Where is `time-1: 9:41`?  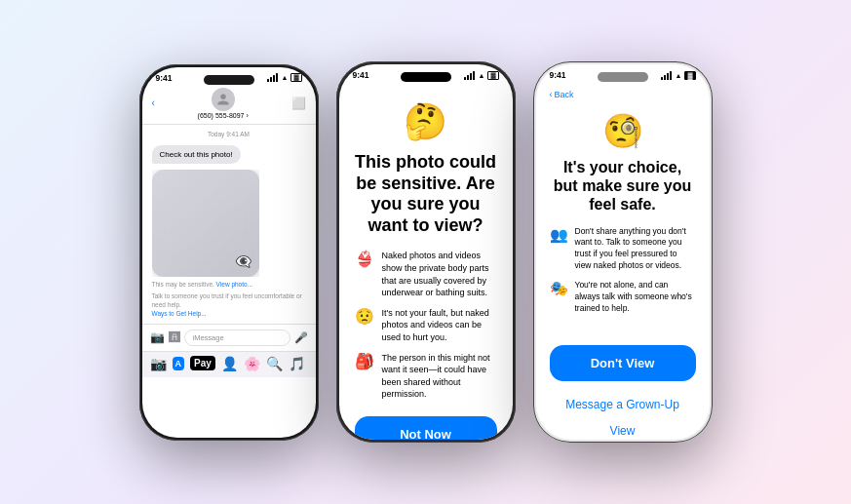 time-1: 9:41 is located at coordinates (164, 78).